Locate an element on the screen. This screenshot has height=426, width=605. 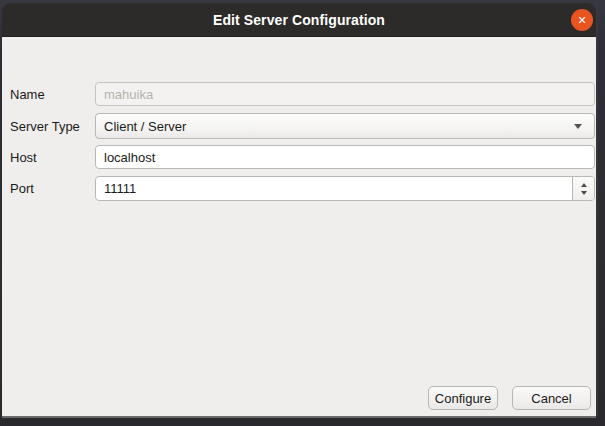
host-label: Host is located at coordinates (52, 157).